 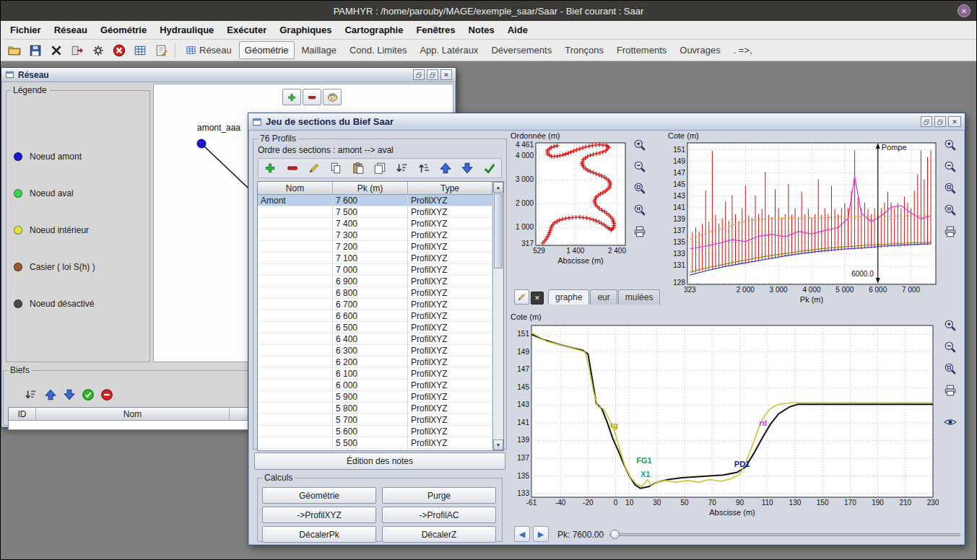 I want to click on long-zoom-reset-button, so click(x=950, y=210).